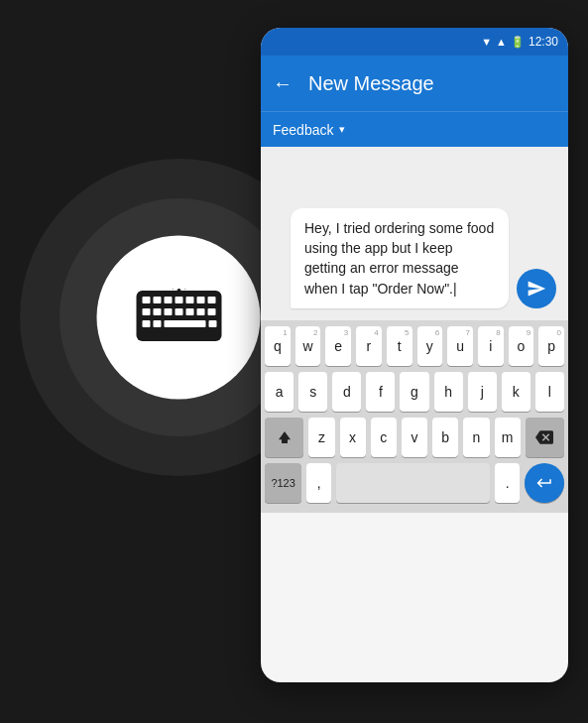 The width and height of the screenshot is (588, 723). I want to click on circle-inner, so click(178, 317).